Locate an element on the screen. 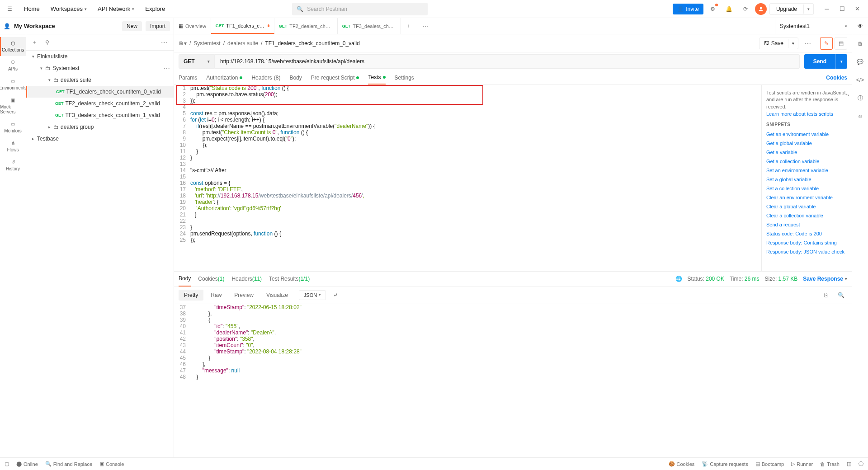 This screenshot has height=470, width=868. tab-request-1: GETTF1_dealers_check_cou is located at coordinates (243, 26).